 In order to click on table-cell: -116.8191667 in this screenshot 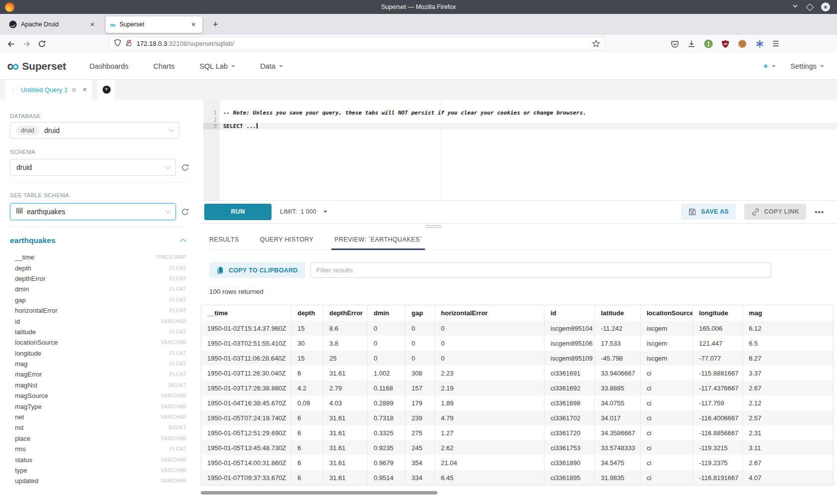, I will do `click(718, 478)`.